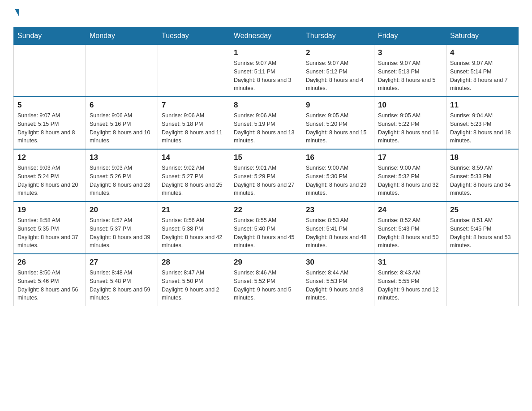 Image resolution: width=532 pixels, height=411 pixels. I want to click on calendar-week-row: 5Sunrise: 9:07 AMSunset: 5:15 PMDaylight…, so click(266, 123).